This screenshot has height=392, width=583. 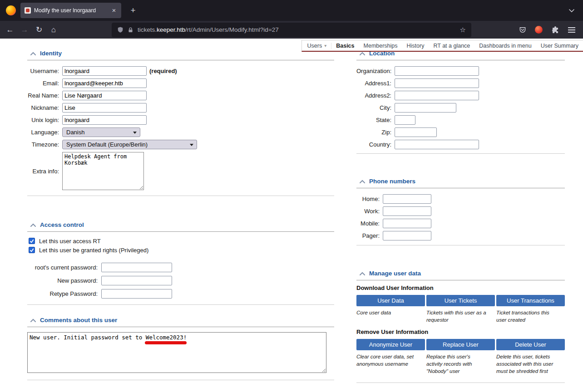 What do you see at coordinates (460, 183) in the screenshot?
I see `phone-numbers-section-header: Phone numbers` at bounding box center [460, 183].